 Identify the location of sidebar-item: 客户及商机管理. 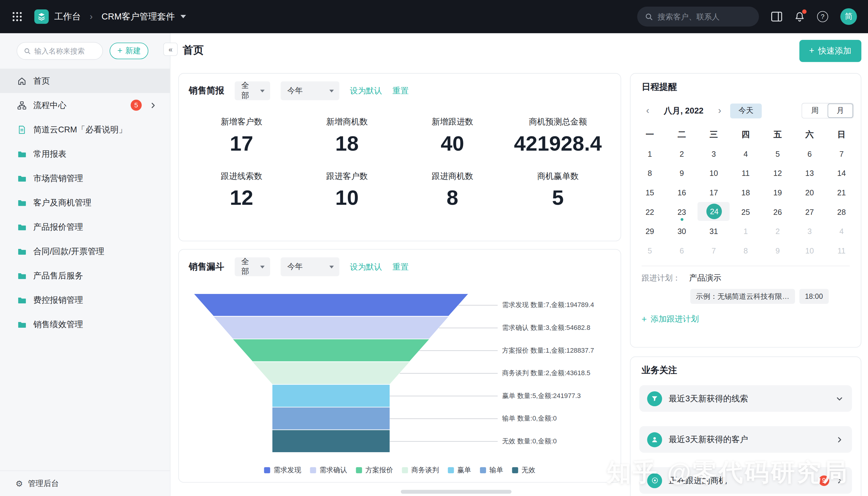
(85, 203).